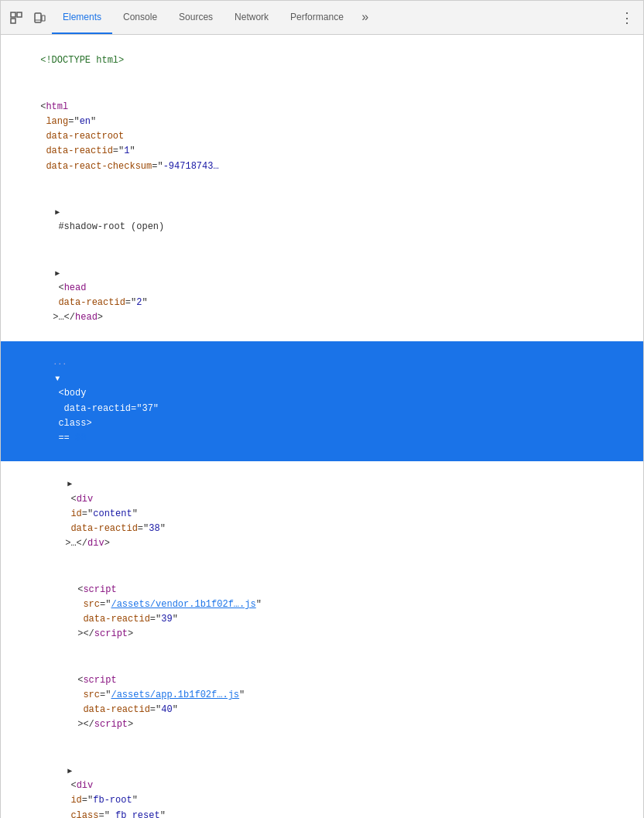 The height and width of the screenshot is (818, 644). I want to click on device-icon, so click(39, 18).